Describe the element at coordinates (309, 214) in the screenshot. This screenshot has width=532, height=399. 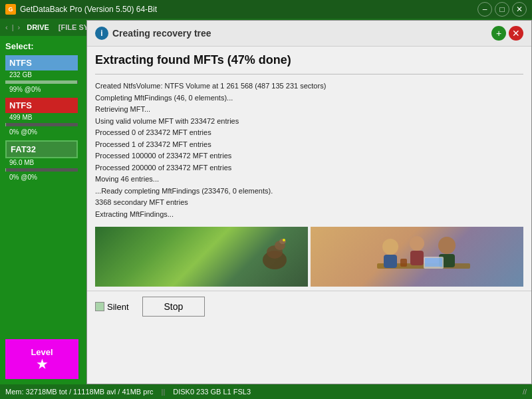
I see `log-line: Extracting MftFindings...` at that location.